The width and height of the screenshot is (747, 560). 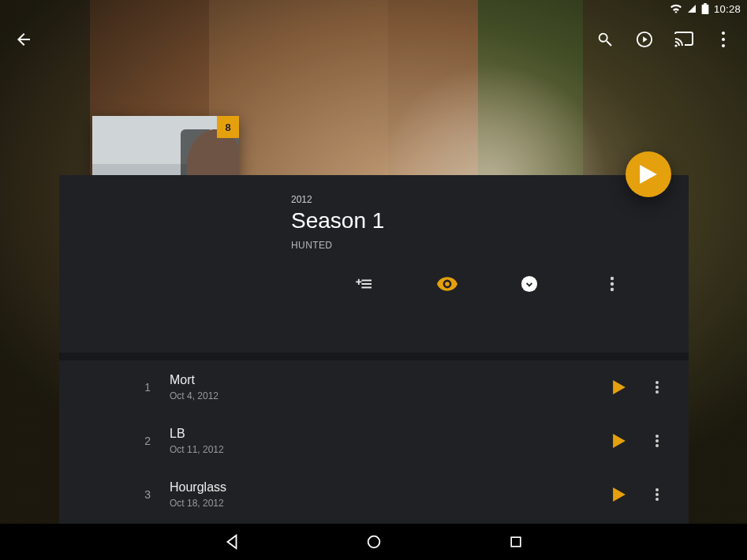 What do you see at coordinates (476, 200) in the screenshot?
I see `year-label: 2012` at bounding box center [476, 200].